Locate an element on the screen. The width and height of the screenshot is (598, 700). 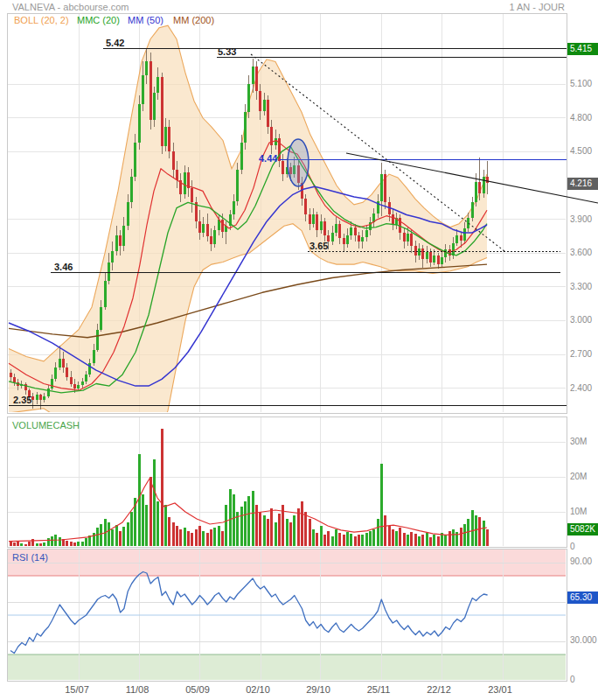
level-label-3.65: 3.65 is located at coordinates (318, 246).